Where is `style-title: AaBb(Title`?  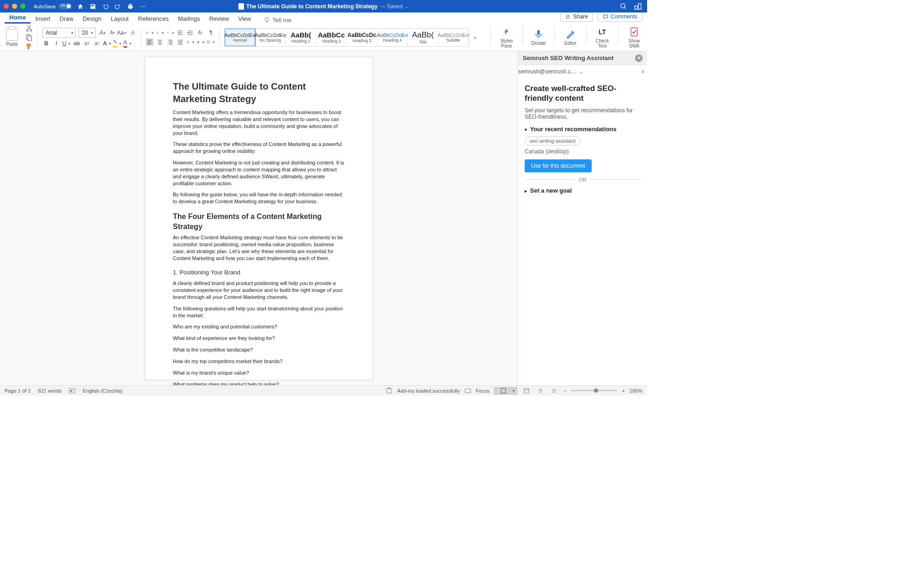 style-title: AaBb(Title is located at coordinates (423, 37).